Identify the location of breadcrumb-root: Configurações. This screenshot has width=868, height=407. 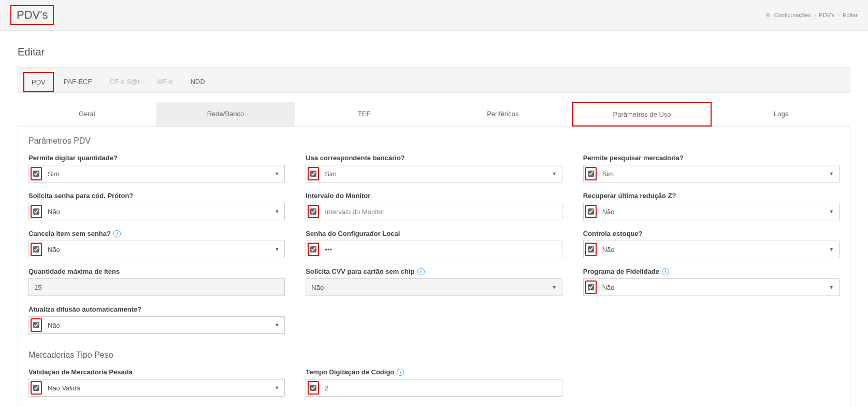
(792, 15).